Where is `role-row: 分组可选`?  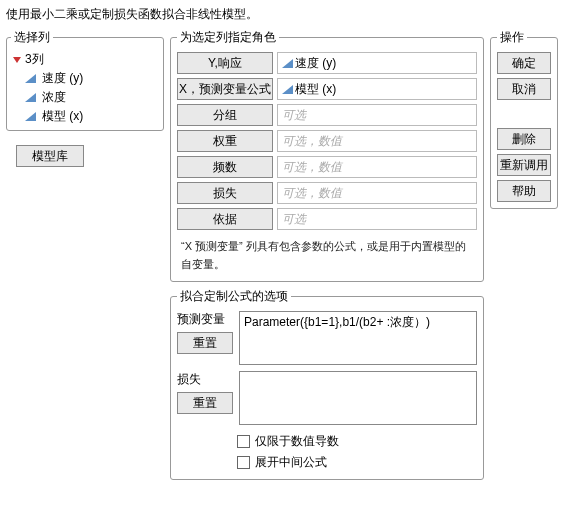 role-row: 分组可选 is located at coordinates (327, 115).